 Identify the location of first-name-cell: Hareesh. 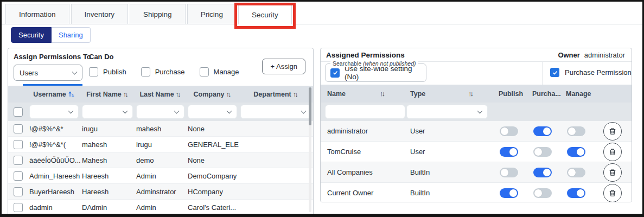
(107, 176).